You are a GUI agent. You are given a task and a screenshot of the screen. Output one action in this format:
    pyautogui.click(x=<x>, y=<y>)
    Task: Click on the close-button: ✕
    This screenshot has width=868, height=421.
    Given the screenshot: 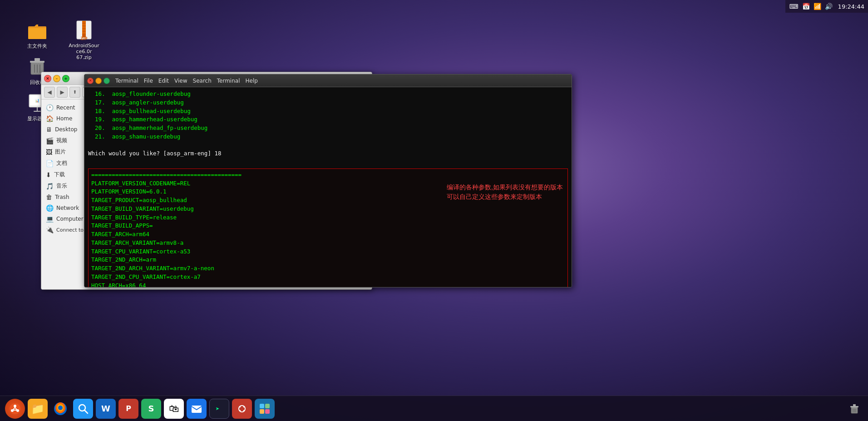 What is the action you would take?
    pyautogui.click(x=48, y=79)
    